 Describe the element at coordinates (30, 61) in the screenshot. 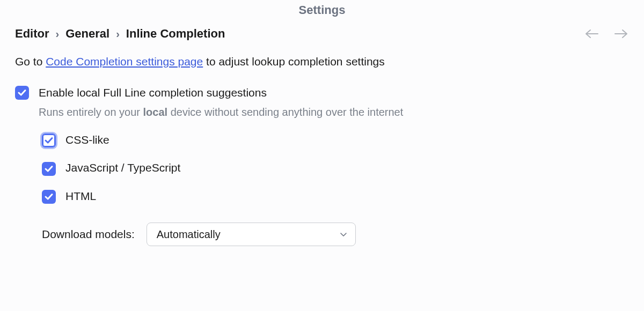

I see `intro-prefix: Go to` at that location.